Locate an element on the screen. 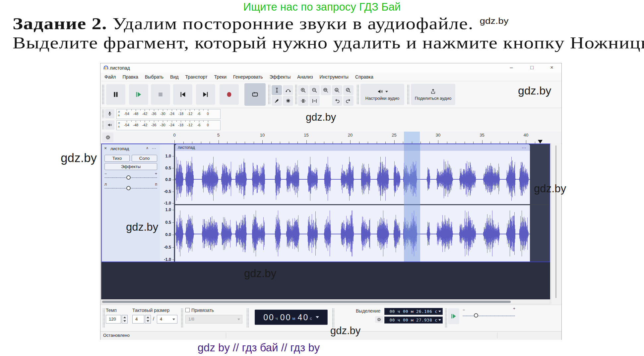 This screenshot has width=644, height=356. menu-вид: Вид is located at coordinates (174, 77).